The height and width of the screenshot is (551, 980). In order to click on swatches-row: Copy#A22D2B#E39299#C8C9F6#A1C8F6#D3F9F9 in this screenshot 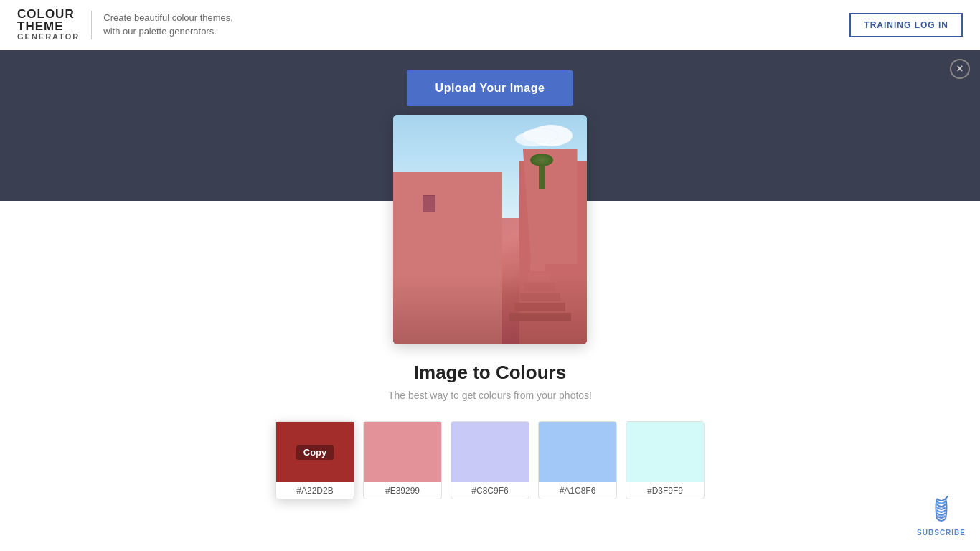, I will do `click(490, 461)`.